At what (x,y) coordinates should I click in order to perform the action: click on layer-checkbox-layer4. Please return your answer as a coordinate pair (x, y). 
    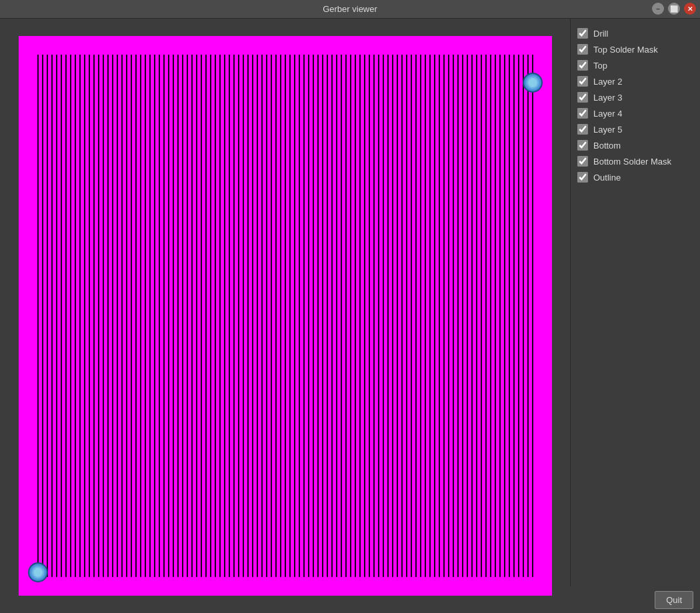
    Looking at the image, I should click on (583, 113).